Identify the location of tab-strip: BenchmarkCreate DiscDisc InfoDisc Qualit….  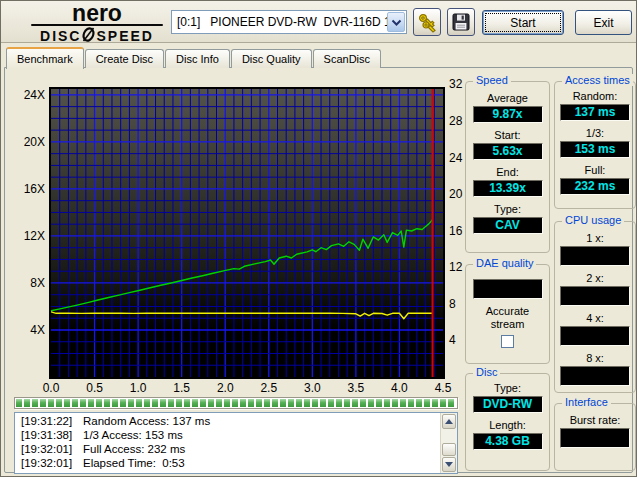
(194, 57).